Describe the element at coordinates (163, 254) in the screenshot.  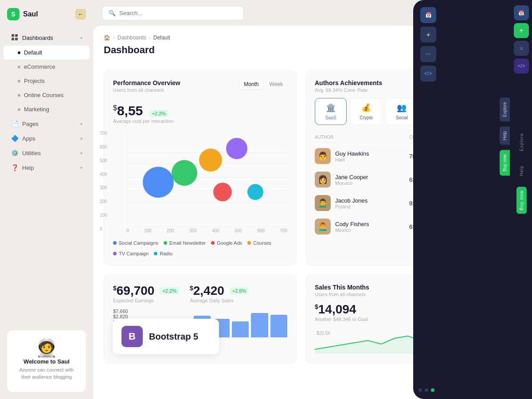
I see `legend-radio: Radio` at that location.